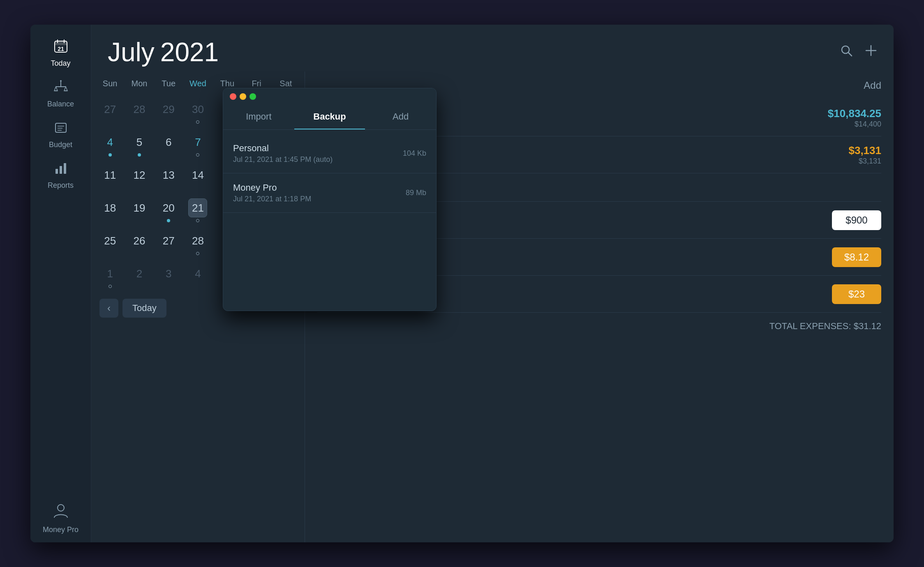 The image size is (924, 567). Describe the element at coordinates (110, 211) in the screenshot. I see `calendar-cell: 18` at that location.